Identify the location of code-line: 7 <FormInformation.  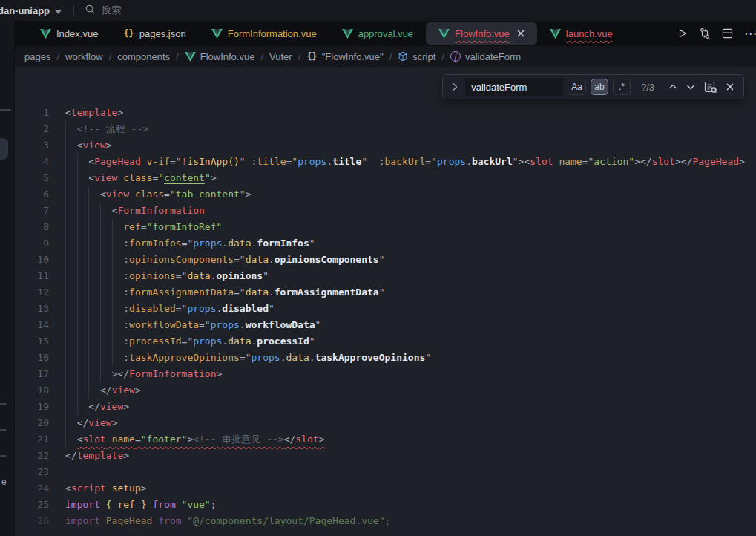
(386, 211).